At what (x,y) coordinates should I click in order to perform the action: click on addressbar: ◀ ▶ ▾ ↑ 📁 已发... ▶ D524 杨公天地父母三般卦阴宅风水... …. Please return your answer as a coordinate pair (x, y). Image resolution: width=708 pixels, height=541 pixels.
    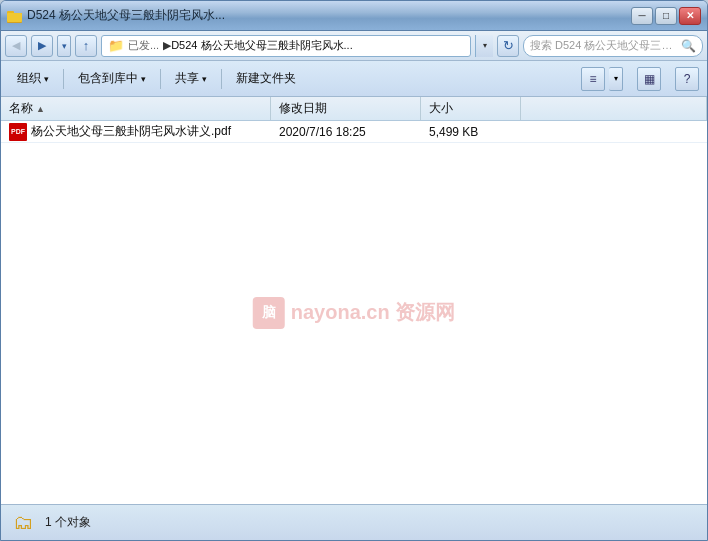
    Looking at the image, I should click on (354, 46).